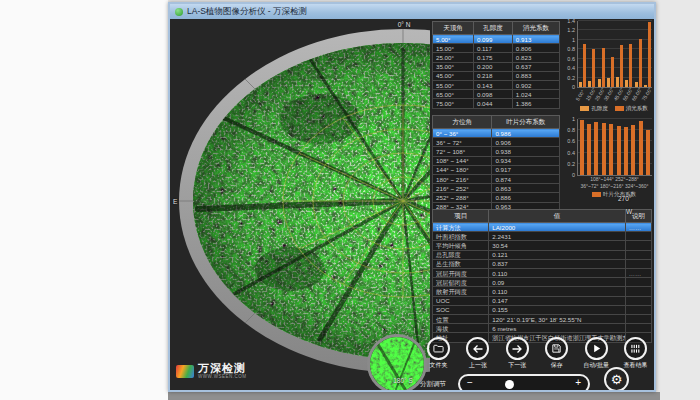 Image resolution: width=700 pixels, height=400 pixels. I want to click on table-cell, so click(638, 282).